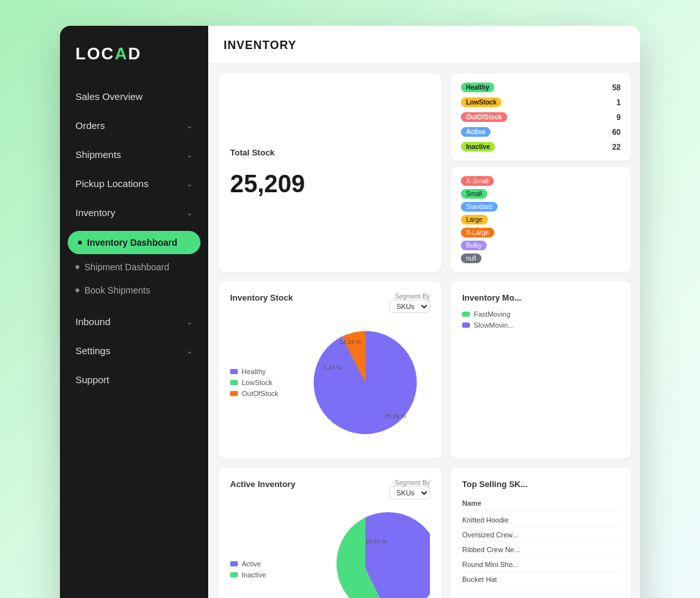 This screenshot has height=598, width=700. I want to click on size-badge-xsmall: X-Small, so click(541, 181).